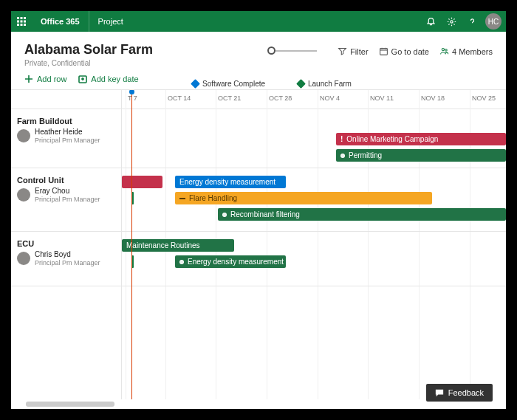 Image resolution: width=517 pixels, height=420 pixels. Describe the element at coordinates (66, 139) in the screenshot. I see `section-header: Farm BuildoutHeather HeidePrincipal Pm M…` at that location.